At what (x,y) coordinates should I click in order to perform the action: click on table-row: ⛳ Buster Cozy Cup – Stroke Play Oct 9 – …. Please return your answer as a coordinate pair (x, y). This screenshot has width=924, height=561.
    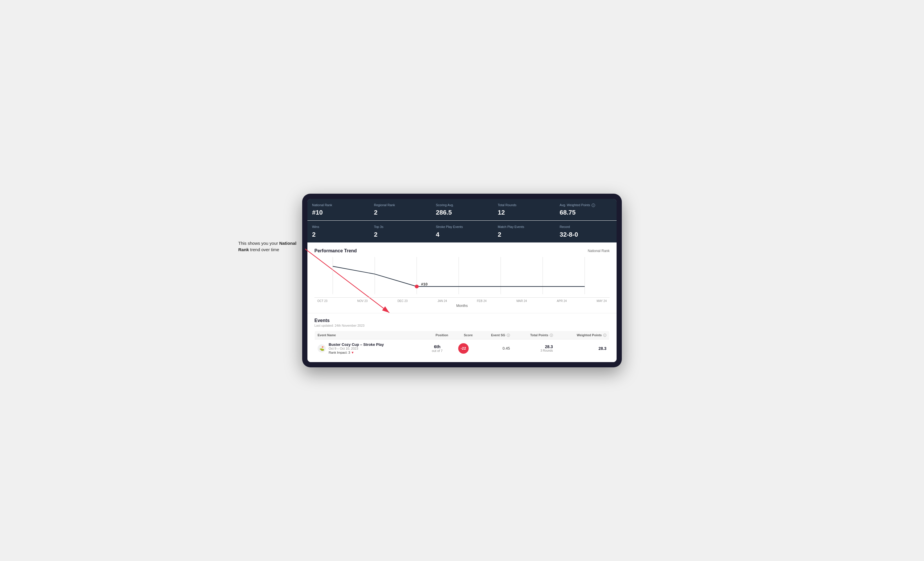
    Looking at the image, I should click on (462, 349).